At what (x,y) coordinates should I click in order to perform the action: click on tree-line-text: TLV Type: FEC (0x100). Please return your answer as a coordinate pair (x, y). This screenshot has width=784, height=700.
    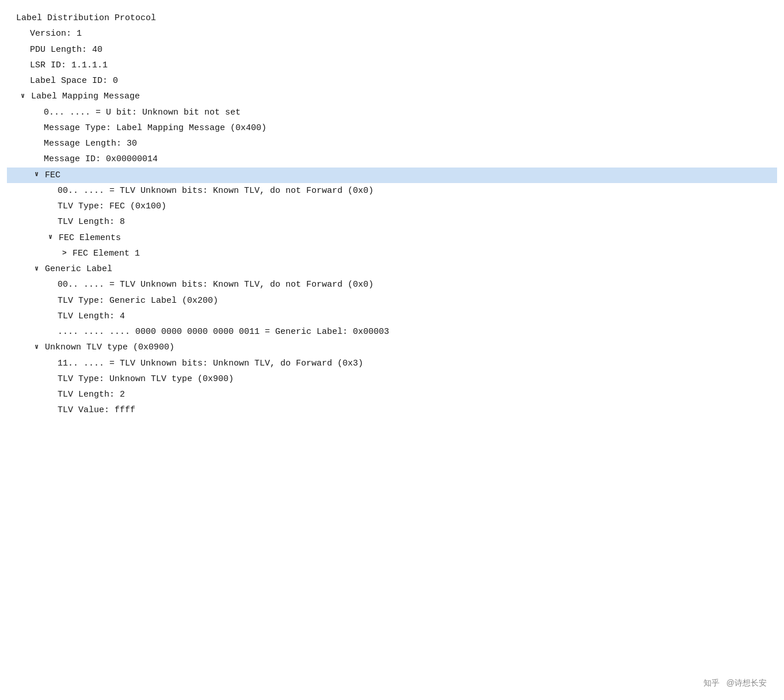
    Looking at the image, I should click on (112, 206).